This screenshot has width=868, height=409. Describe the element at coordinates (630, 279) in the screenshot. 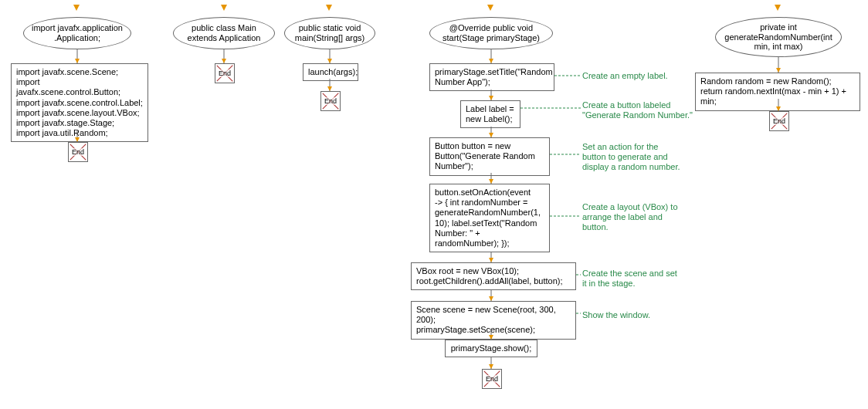

I see `comment-scene: Create the scene and set it in the stage…` at that location.